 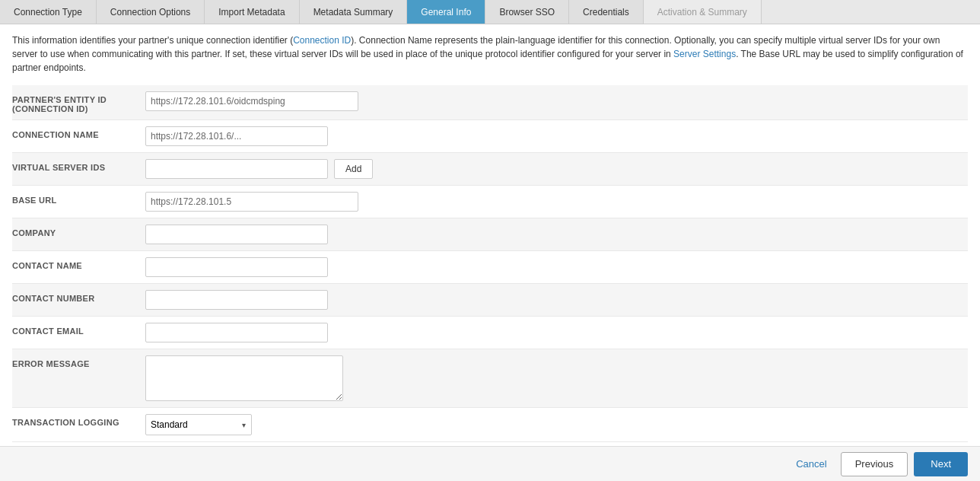 I want to click on form-row-contact-email: CONTACT EMAIL, so click(x=490, y=333).